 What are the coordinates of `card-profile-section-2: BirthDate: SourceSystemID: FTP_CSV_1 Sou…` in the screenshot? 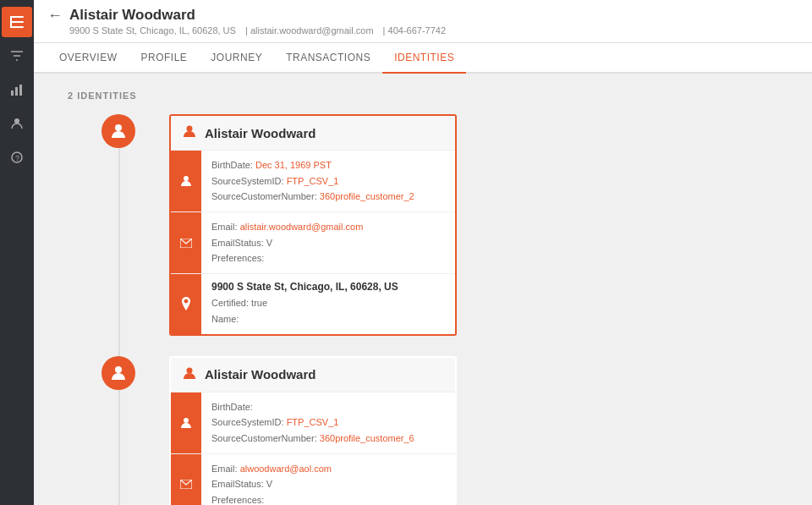 It's located at (313, 423).